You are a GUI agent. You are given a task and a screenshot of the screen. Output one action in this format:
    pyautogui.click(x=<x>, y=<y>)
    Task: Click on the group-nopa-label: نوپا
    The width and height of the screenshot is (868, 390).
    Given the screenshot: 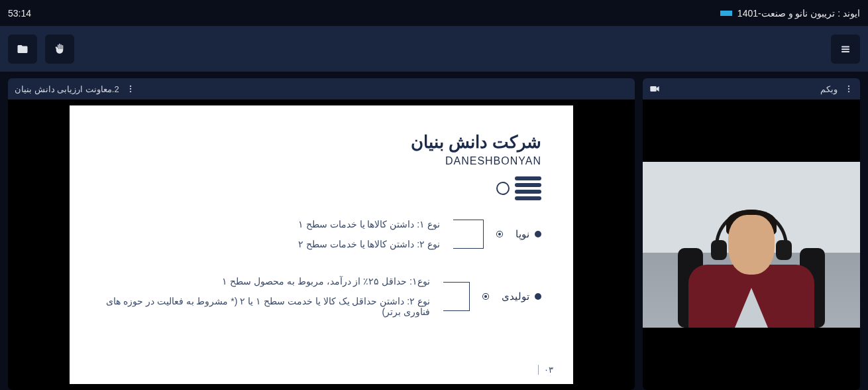 What is the action you would take?
    pyautogui.click(x=529, y=234)
    